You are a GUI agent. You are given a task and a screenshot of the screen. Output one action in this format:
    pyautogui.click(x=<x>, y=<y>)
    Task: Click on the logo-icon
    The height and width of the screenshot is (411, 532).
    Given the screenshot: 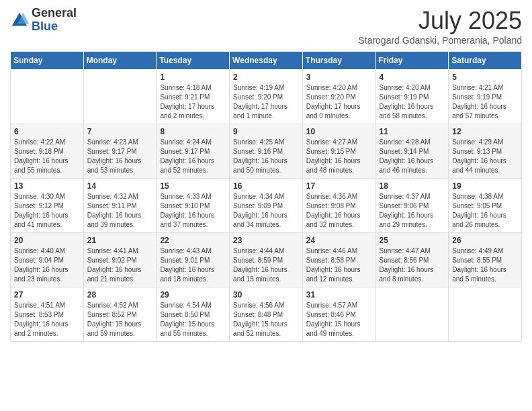 What is the action you would take?
    pyautogui.click(x=19, y=20)
    